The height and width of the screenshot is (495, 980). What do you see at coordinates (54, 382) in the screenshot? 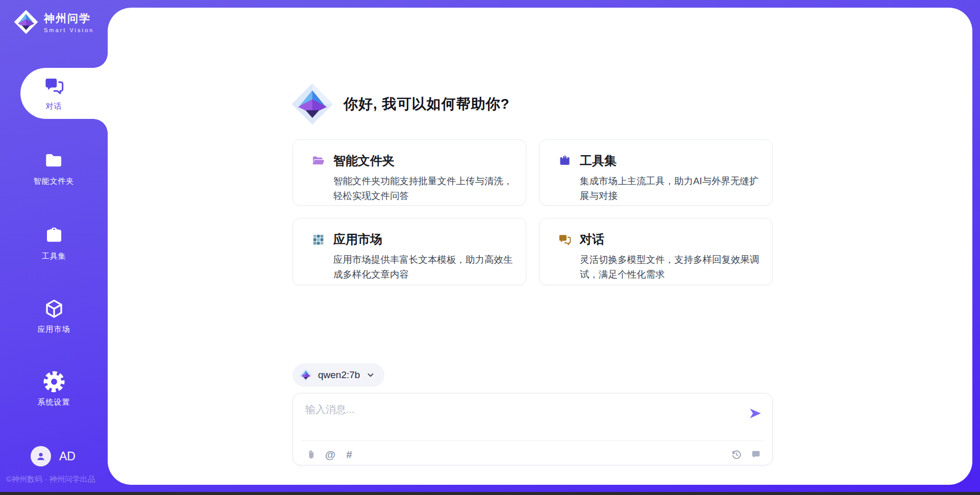
I see `gear-icon` at bounding box center [54, 382].